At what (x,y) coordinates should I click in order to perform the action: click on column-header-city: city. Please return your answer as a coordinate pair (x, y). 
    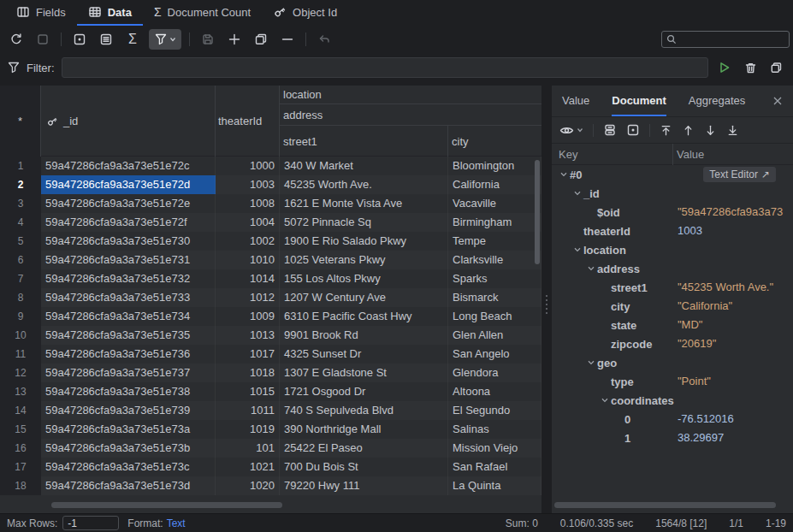
    Looking at the image, I should click on (494, 141).